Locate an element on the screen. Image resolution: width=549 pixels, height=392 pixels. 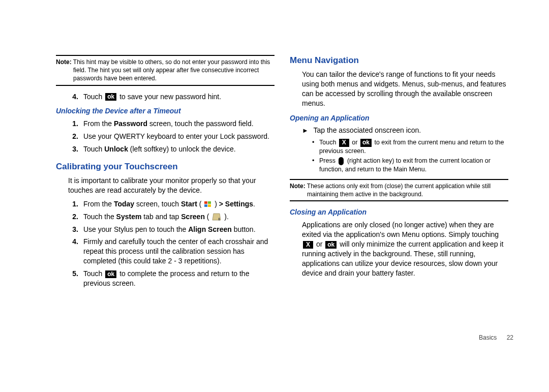
bold-text: > is located at coordinates (222, 204).